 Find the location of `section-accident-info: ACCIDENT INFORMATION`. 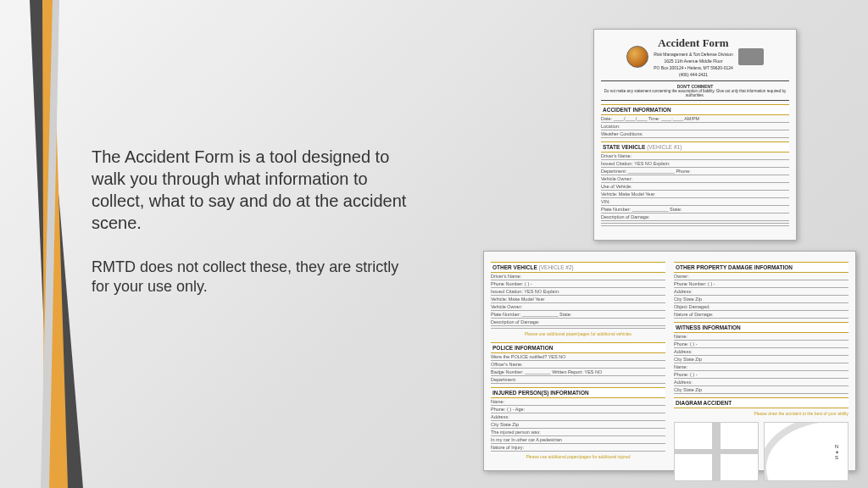

section-accident-info: ACCIDENT INFORMATION is located at coordinates (695, 110).